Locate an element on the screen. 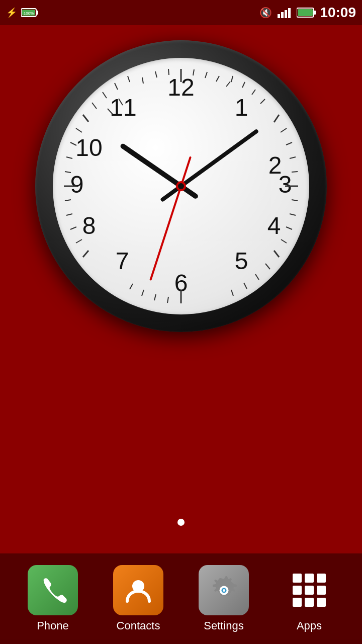  svg-text: 3 is located at coordinates (286, 184).